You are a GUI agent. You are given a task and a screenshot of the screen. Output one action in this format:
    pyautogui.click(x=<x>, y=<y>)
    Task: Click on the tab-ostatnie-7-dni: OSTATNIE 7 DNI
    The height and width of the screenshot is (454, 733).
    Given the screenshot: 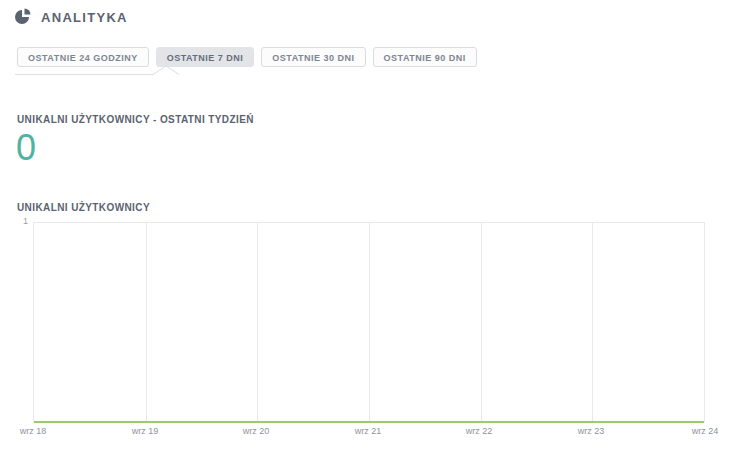 What is the action you would take?
    pyautogui.click(x=206, y=57)
    